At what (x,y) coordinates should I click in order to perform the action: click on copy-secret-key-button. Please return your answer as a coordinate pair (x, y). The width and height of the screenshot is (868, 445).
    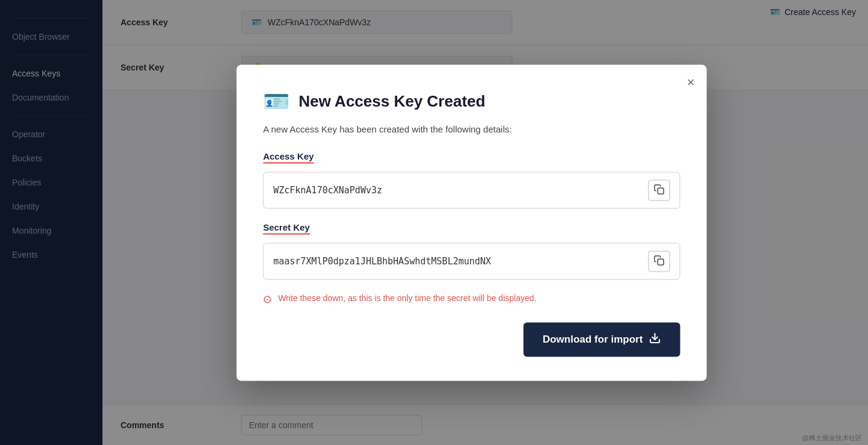
    Looking at the image, I should click on (659, 261).